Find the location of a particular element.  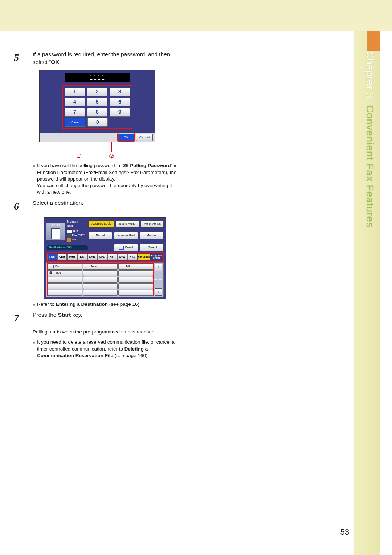

email-button: Email is located at coordinates (126, 248).